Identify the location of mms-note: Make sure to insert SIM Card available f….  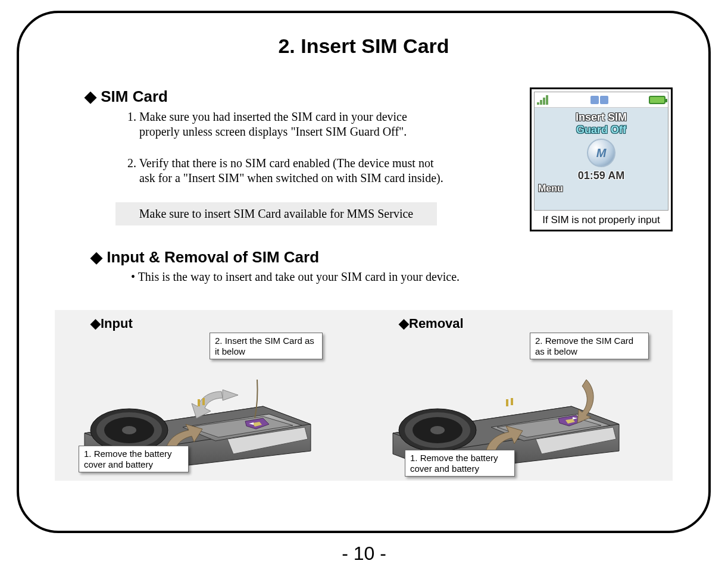
(276, 214).